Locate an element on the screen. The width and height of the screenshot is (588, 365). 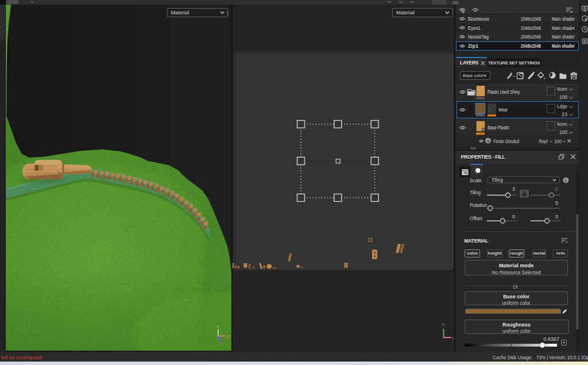
svg-text: Zip1 is located at coordinates (473, 46).